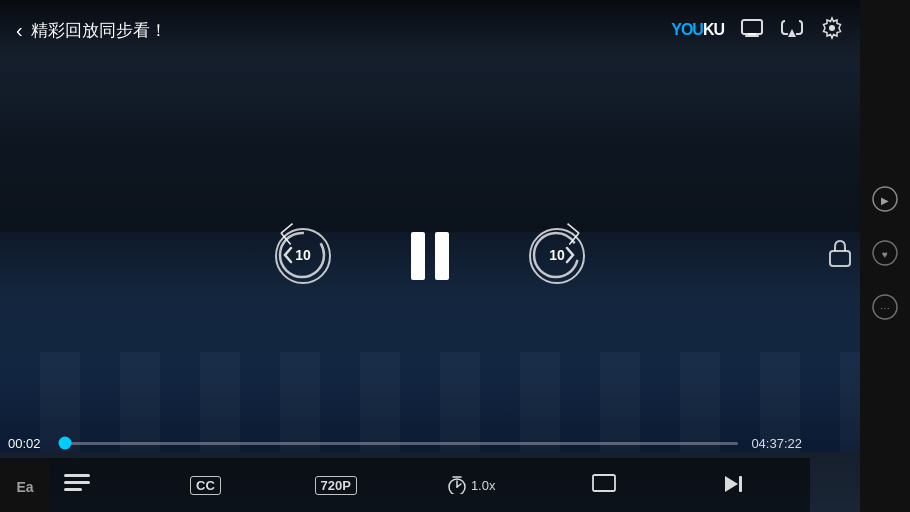 The width and height of the screenshot is (910, 512). I want to click on airplay-icon, so click(792, 30).